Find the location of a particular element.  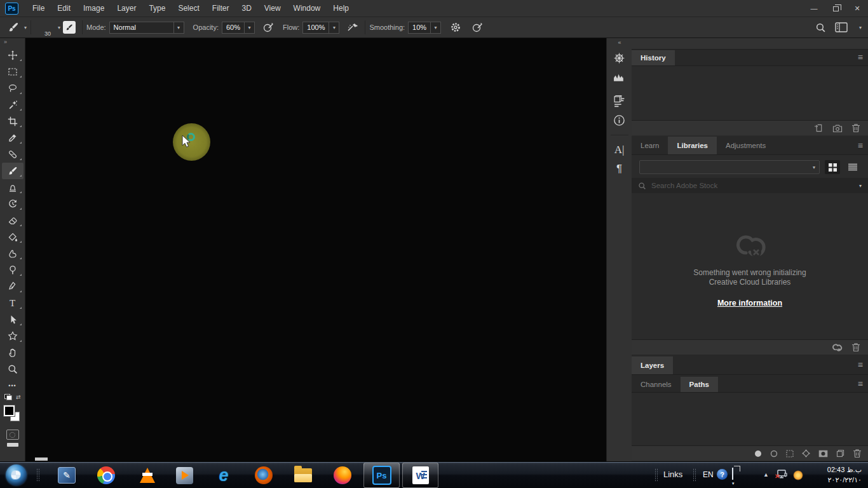

cc-sync-error-icon is located at coordinates (837, 347).